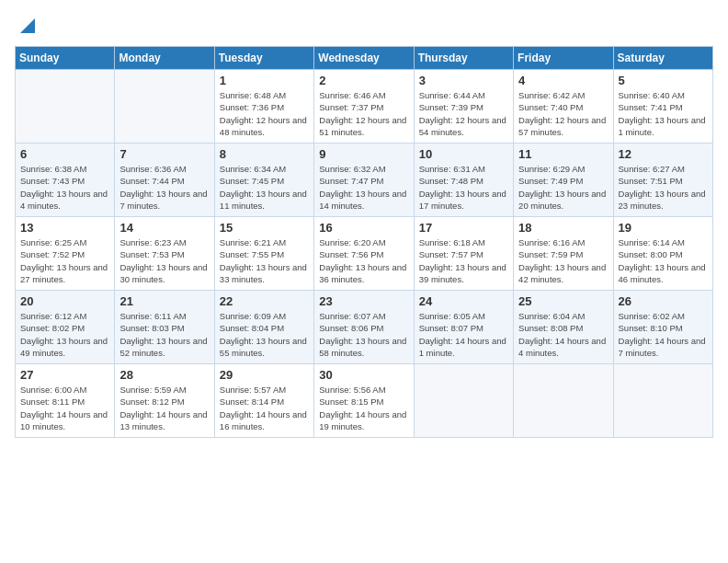 Image resolution: width=728 pixels, height=563 pixels. Describe the element at coordinates (364, 327) in the screenshot. I see `calendar-week-4: 20Sunrise: 6:12 AM Sunset: 8:02 PM Dayli…` at that location.